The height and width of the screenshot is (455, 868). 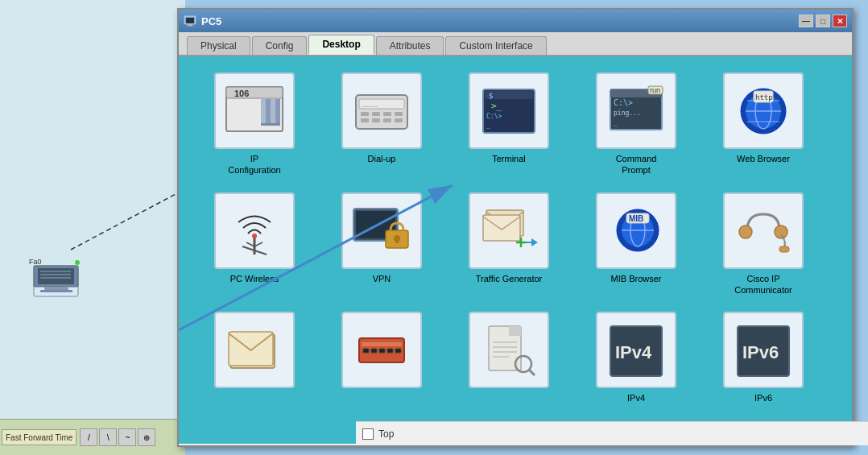 I want to click on icon-label-cisco-ip: Cisco IPCommunicator, so click(x=763, y=285).